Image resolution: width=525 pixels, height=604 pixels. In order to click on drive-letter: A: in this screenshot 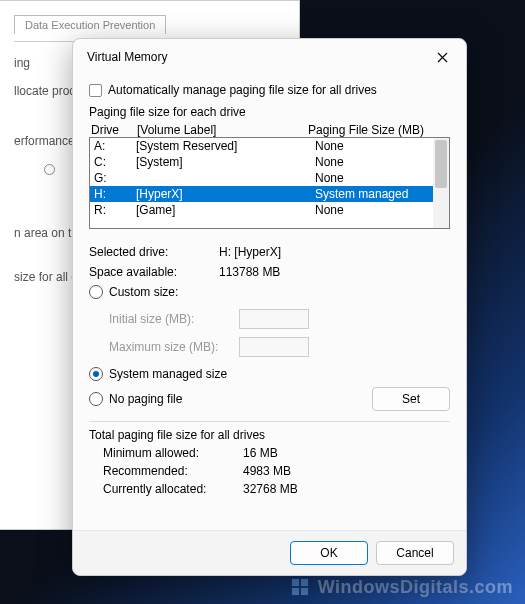, I will do `click(115, 146)`.